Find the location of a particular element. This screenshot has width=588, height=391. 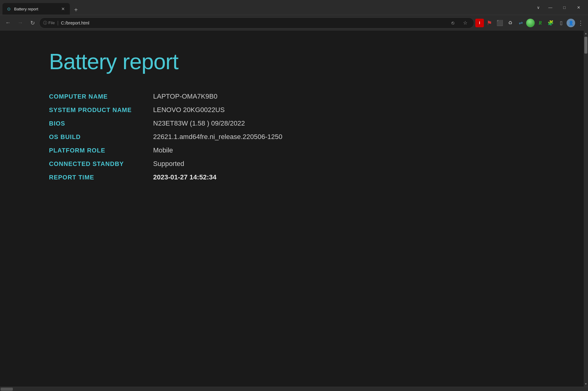

window-controls: ∨ — □ ✕ is located at coordinates (560, 7).